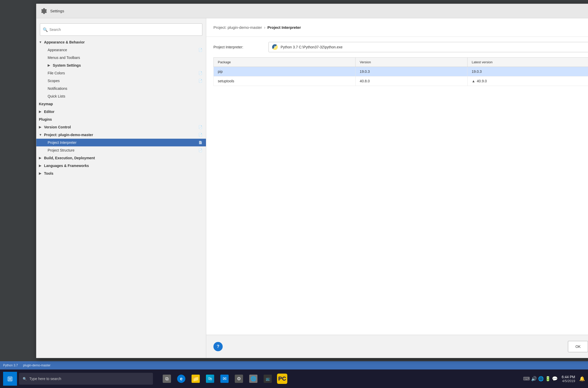 This screenshot has width=588, height=388. I want to click on help-button: ?, so click(218, 347).